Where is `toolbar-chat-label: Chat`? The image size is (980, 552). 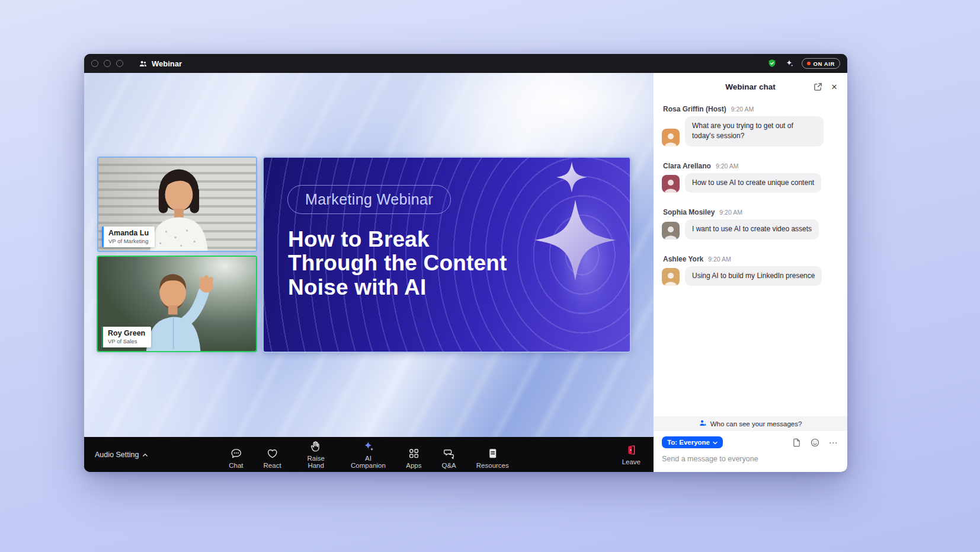 toolbar-chat-label: Chat is located at coordinates (236, 465).